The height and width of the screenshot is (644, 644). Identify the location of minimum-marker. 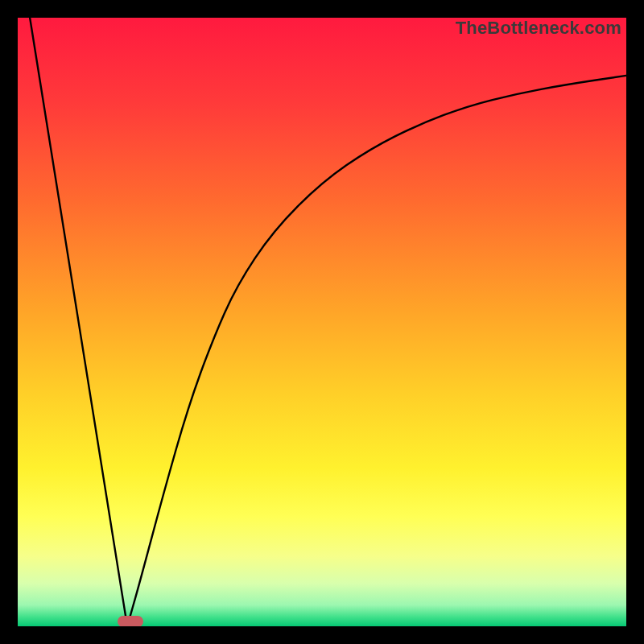
(130, 621).